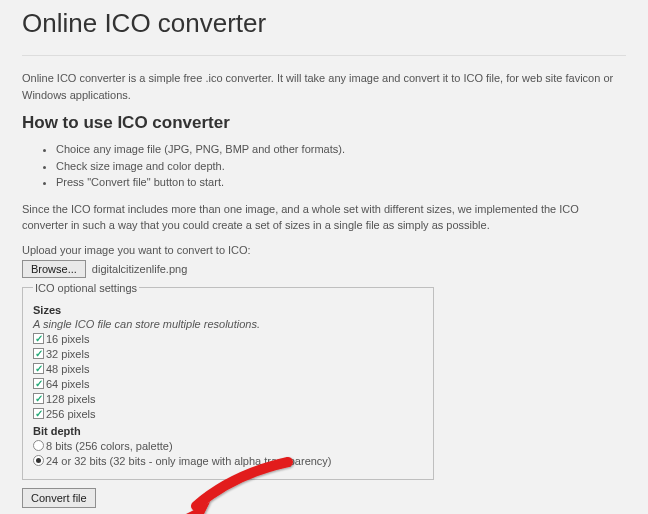 This screenshot has height=514, width=648. Describe the element at coordinates (68, 354) in the screenshot. I see `size-label: 32 pixels` at that location.